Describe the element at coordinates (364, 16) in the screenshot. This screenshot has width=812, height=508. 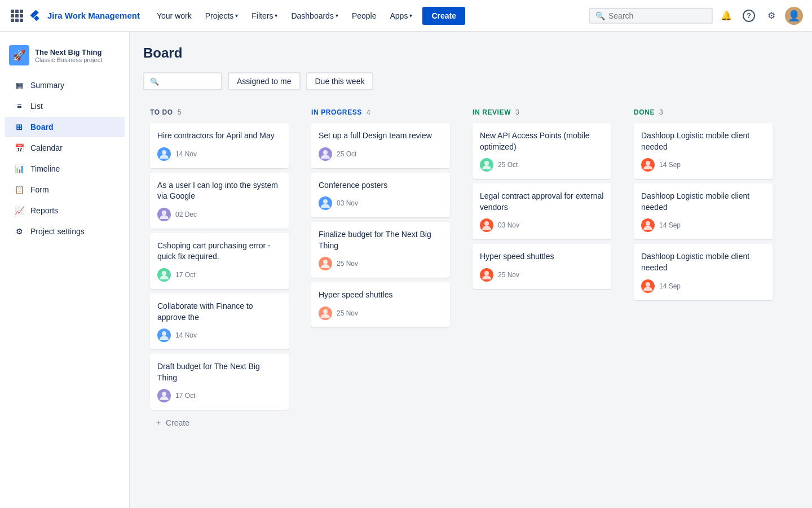
I see `people-nav: People` at that location.